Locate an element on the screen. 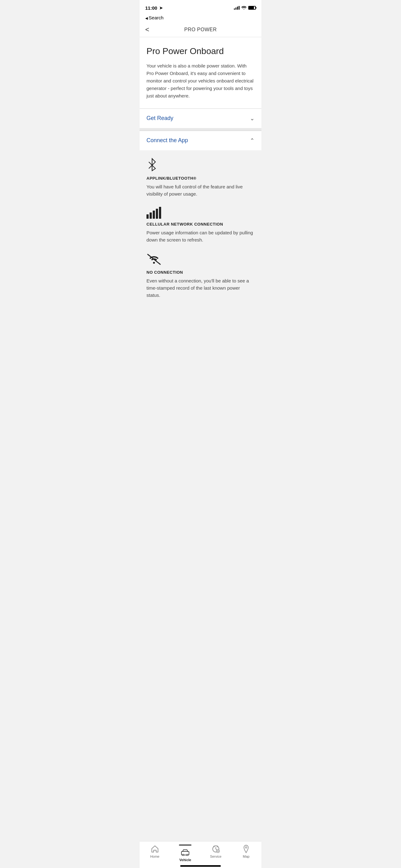  cellular-description: Power usage information can be updated b… is located at coordinates (201, 237).